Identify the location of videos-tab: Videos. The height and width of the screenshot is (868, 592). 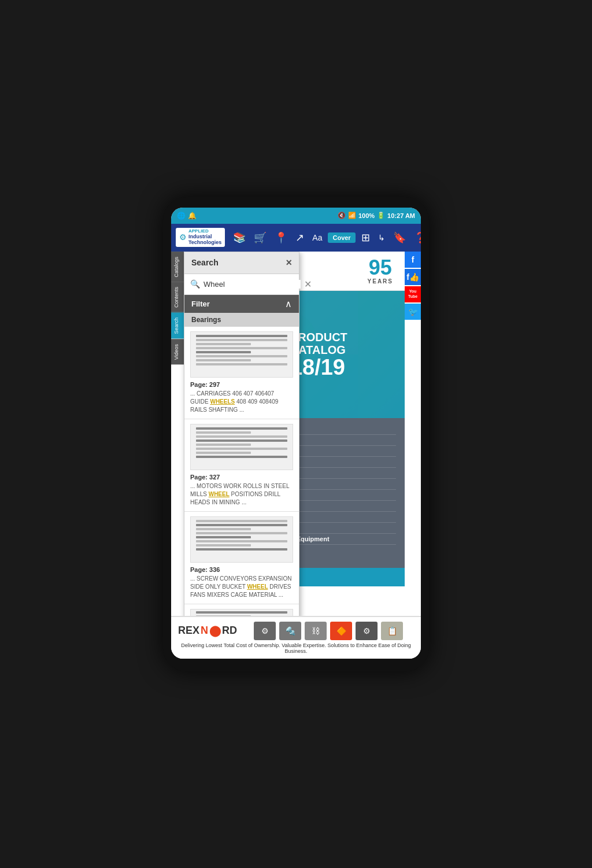
(177, 352).